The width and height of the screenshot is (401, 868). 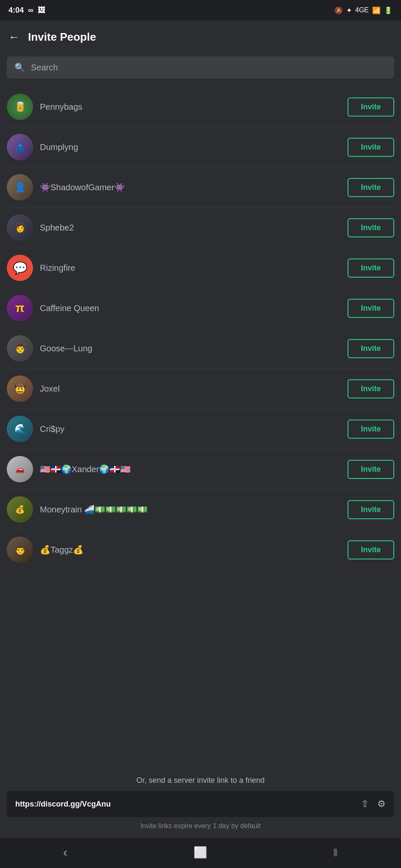 What do you see at coordinates (63, 804) in the screenshot?
I see `invite-url: https://discord.gg/VcgAnu` at bounding box center [63, 804].